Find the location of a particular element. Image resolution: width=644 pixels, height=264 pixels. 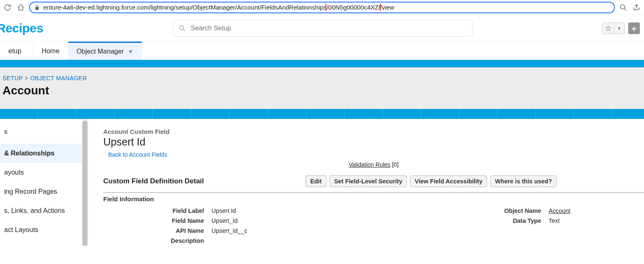

url-post: /view is located at coordinates (387, 7).